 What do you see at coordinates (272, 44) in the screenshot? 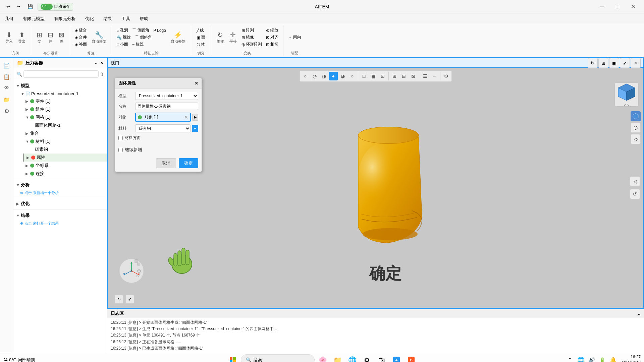
I see `tangent-tool: ⊡相切` at bounding box center [272, 44].